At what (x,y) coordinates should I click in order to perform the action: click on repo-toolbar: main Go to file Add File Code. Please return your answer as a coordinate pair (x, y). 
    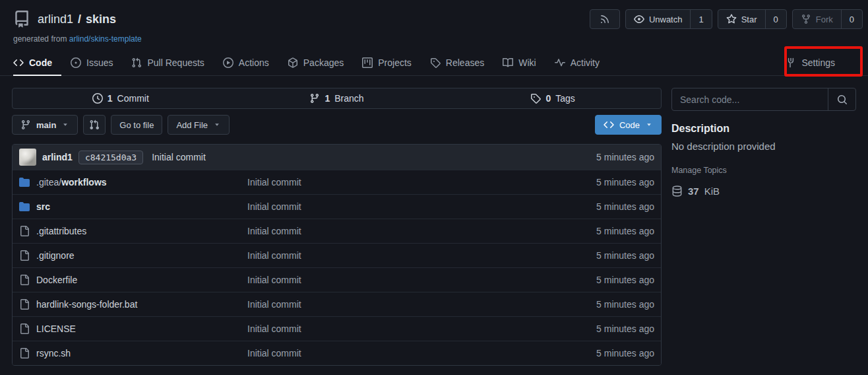
    Looking at the image, I should click on (336, 125).